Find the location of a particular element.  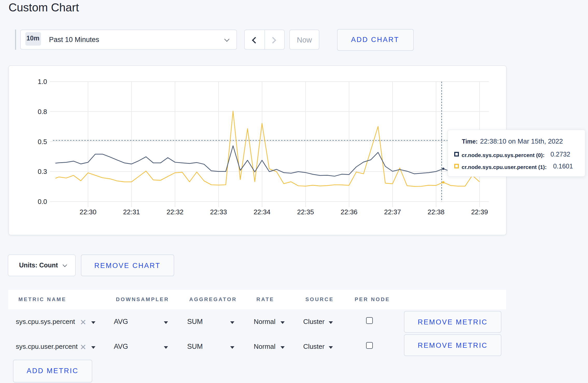

svg-text: 22:35 is located at coordinates (305, 212).